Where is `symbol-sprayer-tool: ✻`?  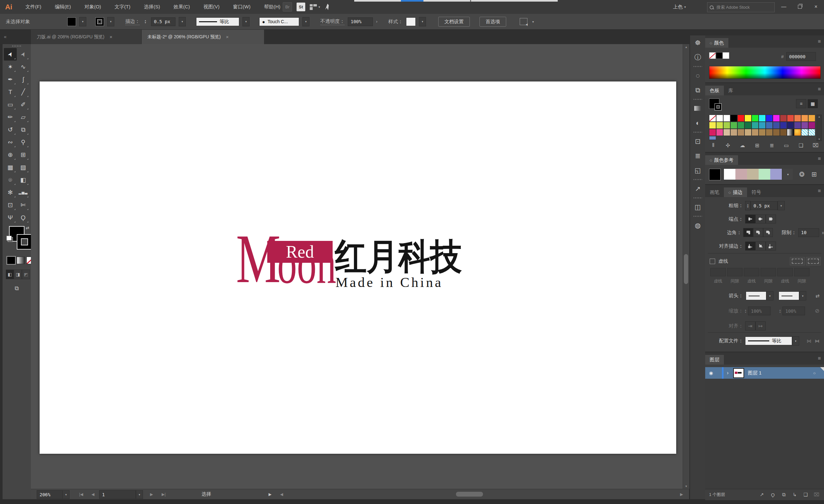 symbol-sprayer-tool: ✻ is located at coordinates (10, 193).